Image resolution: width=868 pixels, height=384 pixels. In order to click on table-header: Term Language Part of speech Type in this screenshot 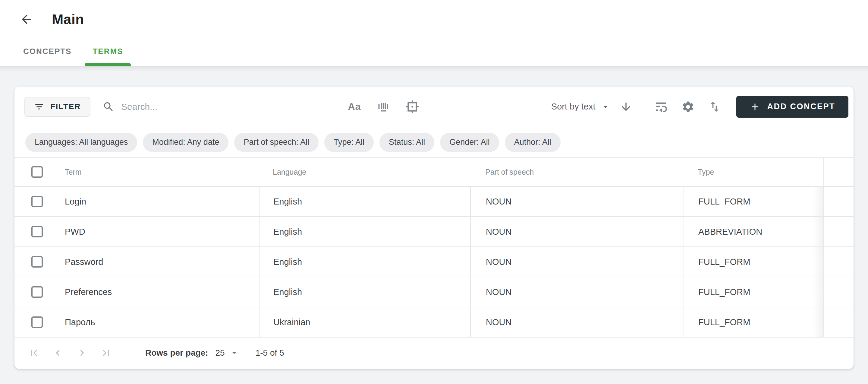, I will do `click(434, 172)`.